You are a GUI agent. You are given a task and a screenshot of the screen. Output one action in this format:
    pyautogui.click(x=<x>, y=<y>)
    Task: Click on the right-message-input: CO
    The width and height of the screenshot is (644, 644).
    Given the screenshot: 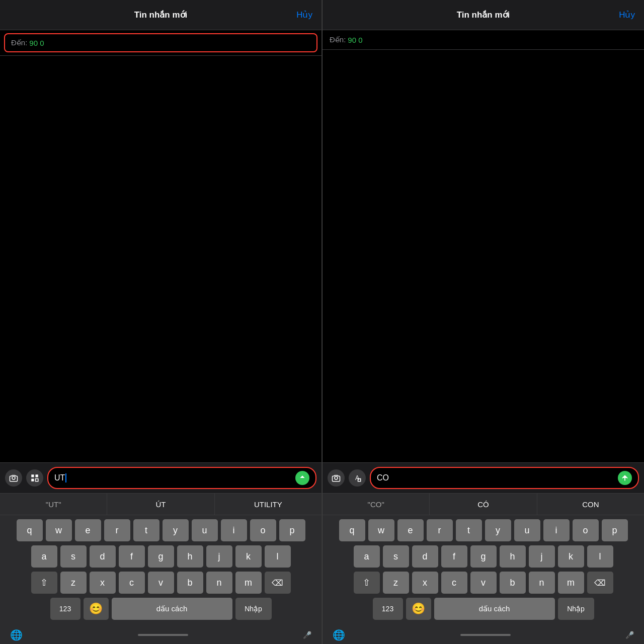 What is the action you would take?
    pyautogui.click(x=504, y=478)
    